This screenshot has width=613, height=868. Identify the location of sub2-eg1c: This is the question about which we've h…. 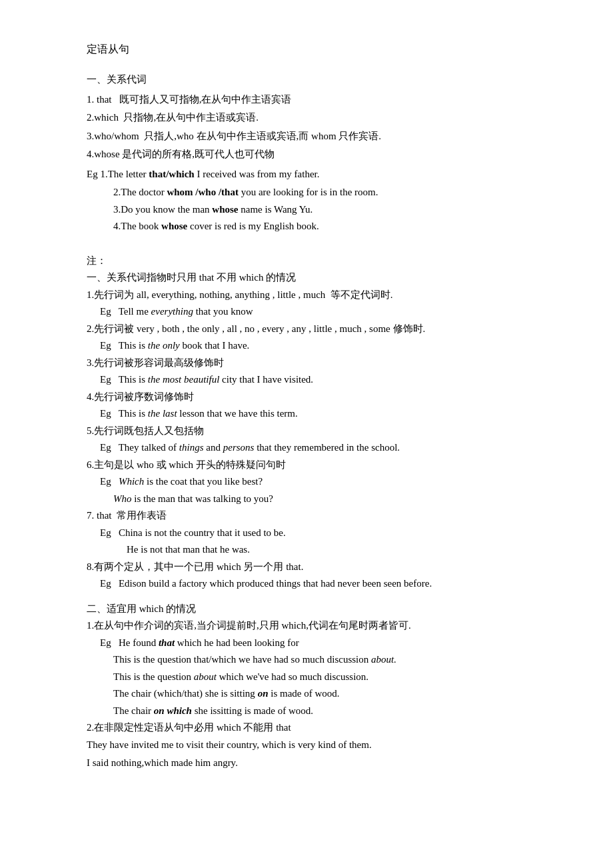
(323, 677).